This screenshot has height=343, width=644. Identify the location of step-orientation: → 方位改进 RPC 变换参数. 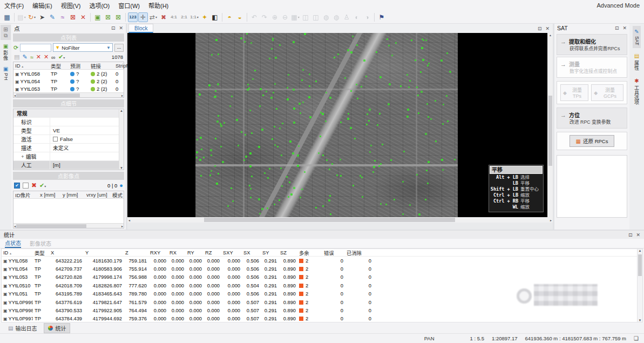
(592, 118).